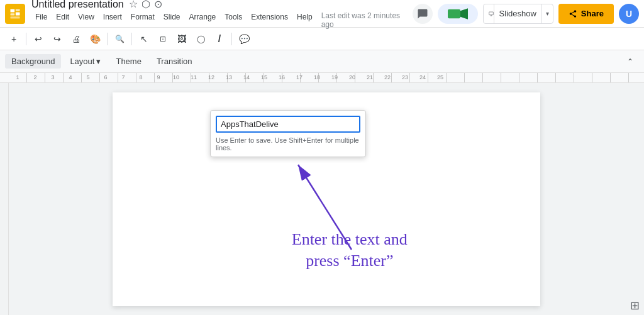  What do you see at coordinates (322, 14) in the screenshot?
I see `title-bar: Untitled presentation ☆ ⬡ ⊙ File Edit Vi…` at bounding box center [322, 14].